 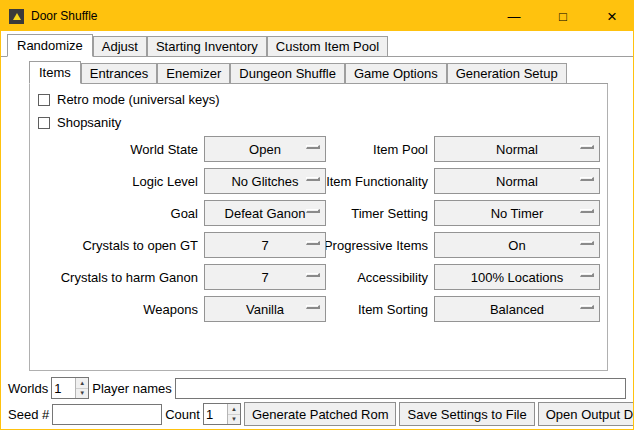 What do you see at coordinates (64, 16) in the screenshot?
I see `window-title: Door Shuffle` at bounding box center [64, 16].